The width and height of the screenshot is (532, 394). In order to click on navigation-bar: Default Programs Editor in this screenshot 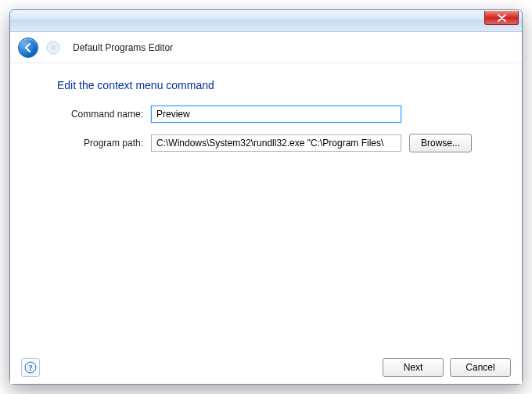, I will do `click(266, 48)`.